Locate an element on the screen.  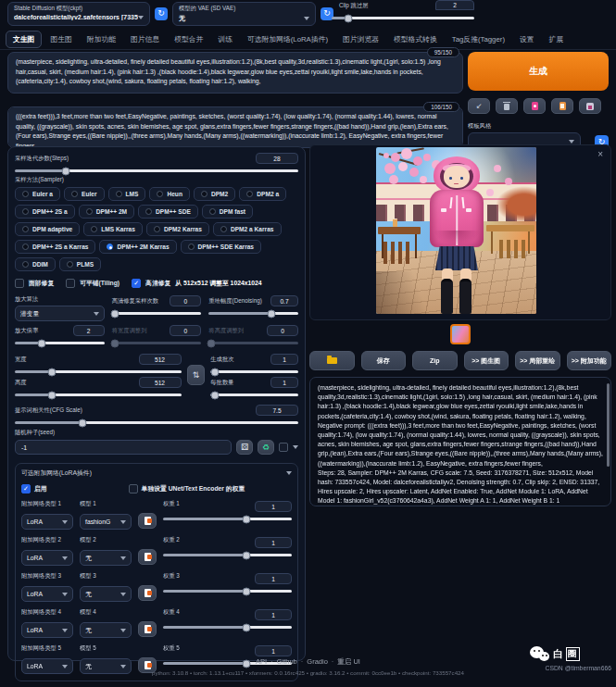
footer-link-reload-ui: 重启 UI is located at coordinates (348, 661).